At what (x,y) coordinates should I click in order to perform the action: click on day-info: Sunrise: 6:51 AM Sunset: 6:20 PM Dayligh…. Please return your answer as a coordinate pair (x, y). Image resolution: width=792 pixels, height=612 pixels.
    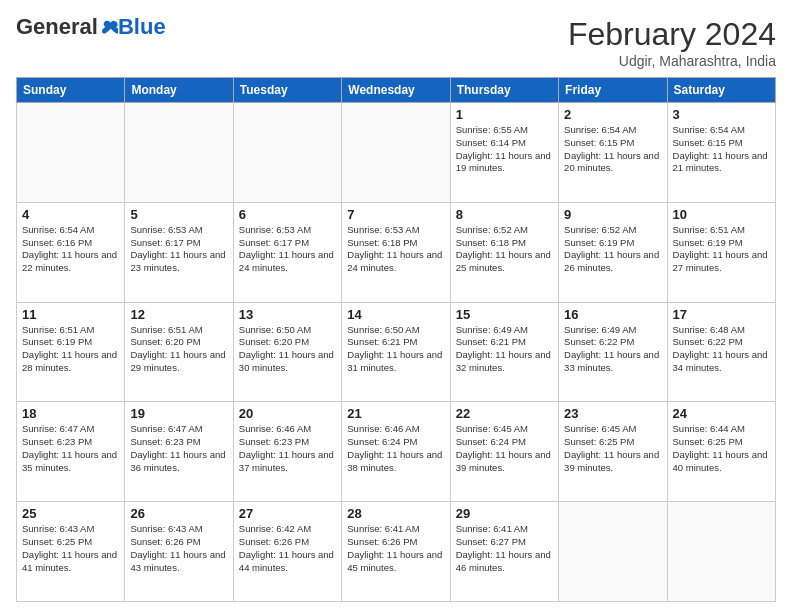
    Looking at the image, I should click on (178, 350).